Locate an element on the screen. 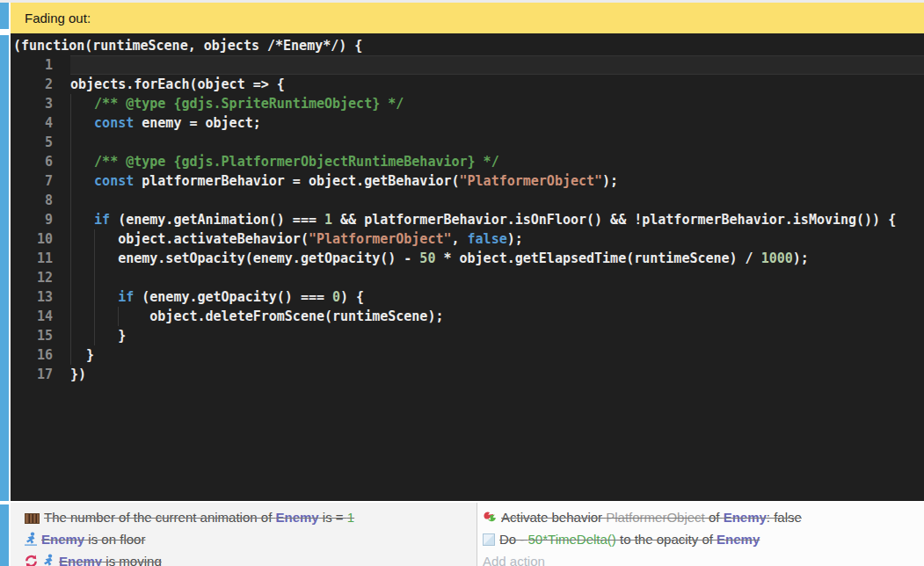 Image resolution: width=924 pixels, height=566 pixels. line-number: 5 is located at coordinates (32, 142).